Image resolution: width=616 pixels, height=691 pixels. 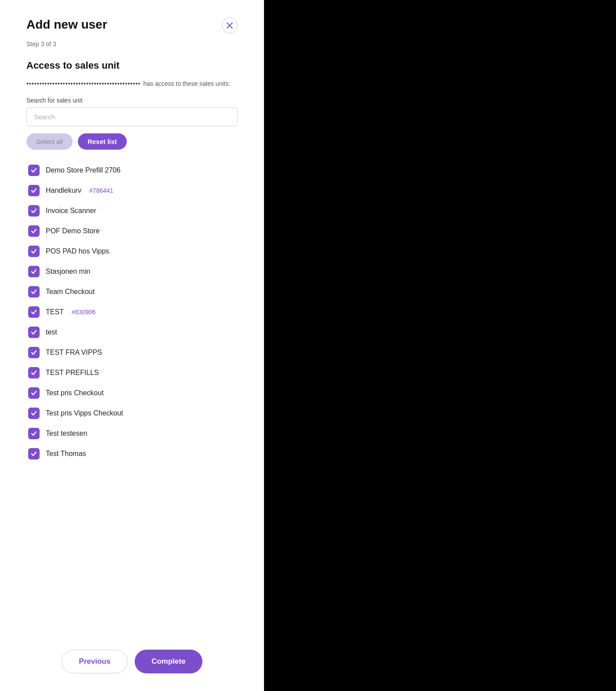 What do you see at coordinates (74, 353) in the screenshot?
I see `item-label: TEST FRA VIPPS` at bounding box center [74, 353].